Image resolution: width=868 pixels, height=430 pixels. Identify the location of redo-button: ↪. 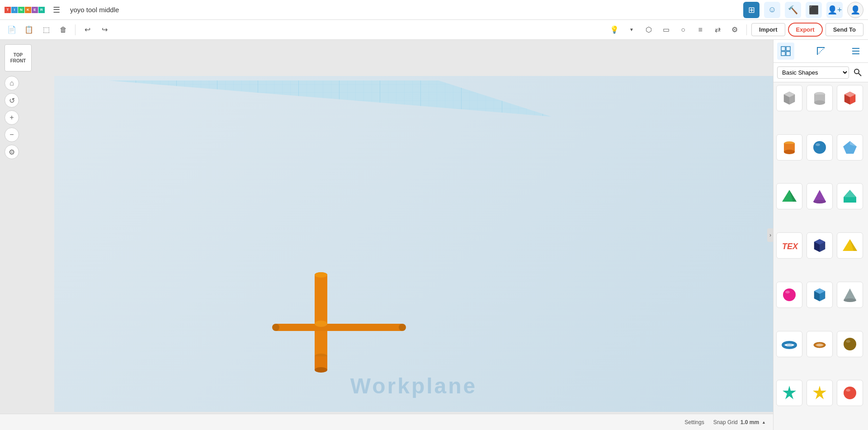
(104, 30).